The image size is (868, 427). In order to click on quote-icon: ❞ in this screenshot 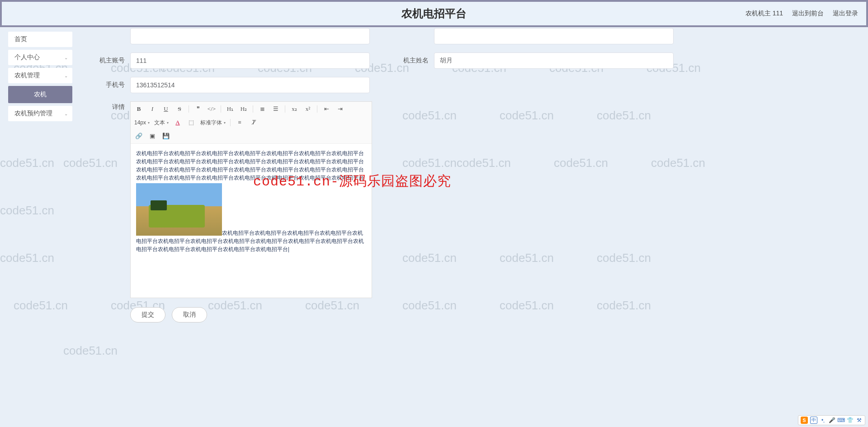, I will do `click(198, 109)`.